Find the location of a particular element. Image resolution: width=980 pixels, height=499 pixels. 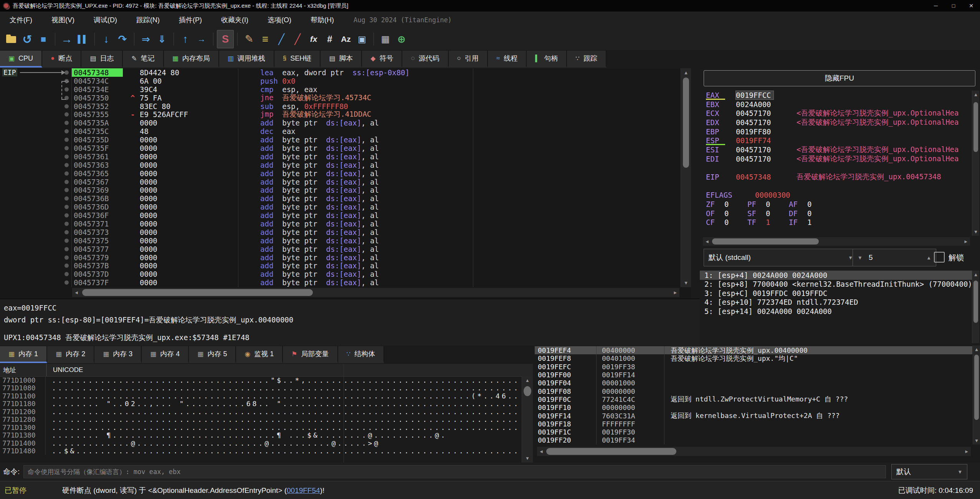

disasm-row: 004573790000add byte ptr ds:[eax], al is located at coordinates (340, 258).